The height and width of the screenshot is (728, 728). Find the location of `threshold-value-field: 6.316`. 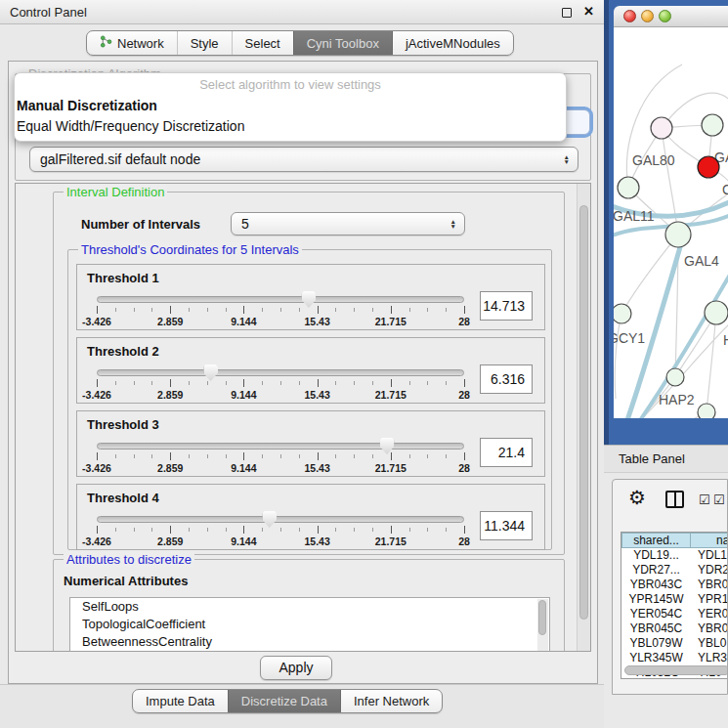

threshold-value-field: 6.316 is located at coordinates (506, 379).